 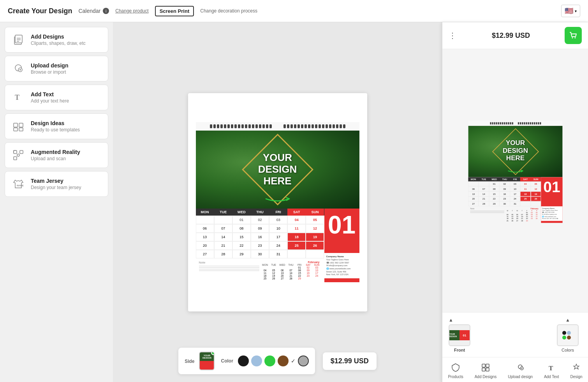 What do you see at coordinates (459, 335) in the screenshot?
I see `front-thumbnail-item: ▲ YOUR DESIGN 01 Front` at bounding box center [459, 335].